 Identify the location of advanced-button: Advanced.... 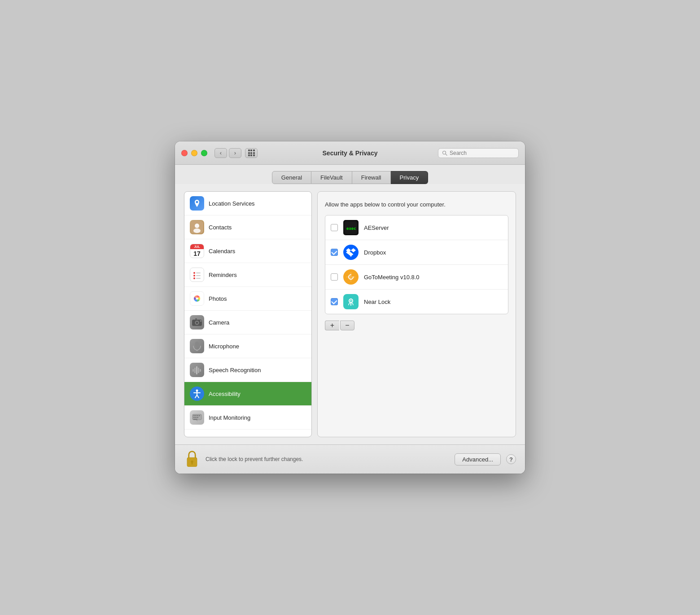
(477, 460).